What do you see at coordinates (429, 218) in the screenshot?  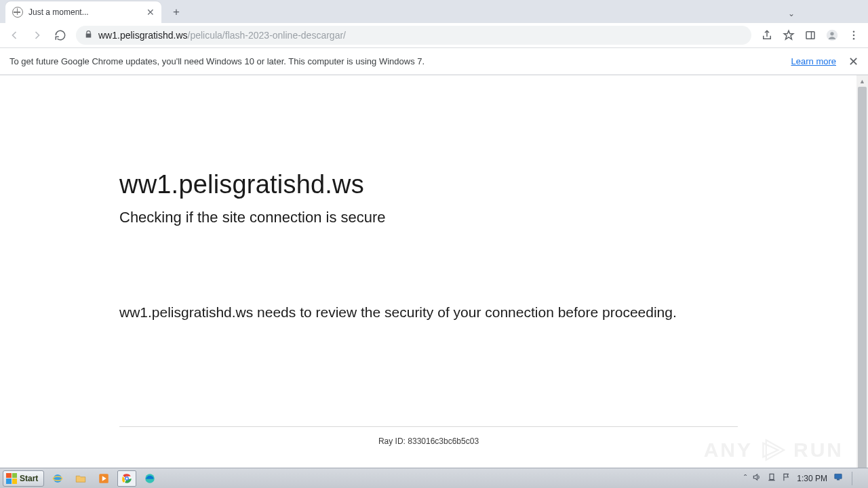 I see `page-subheading: Checking if the site connection is secur…` at bounding box center [429, 218].